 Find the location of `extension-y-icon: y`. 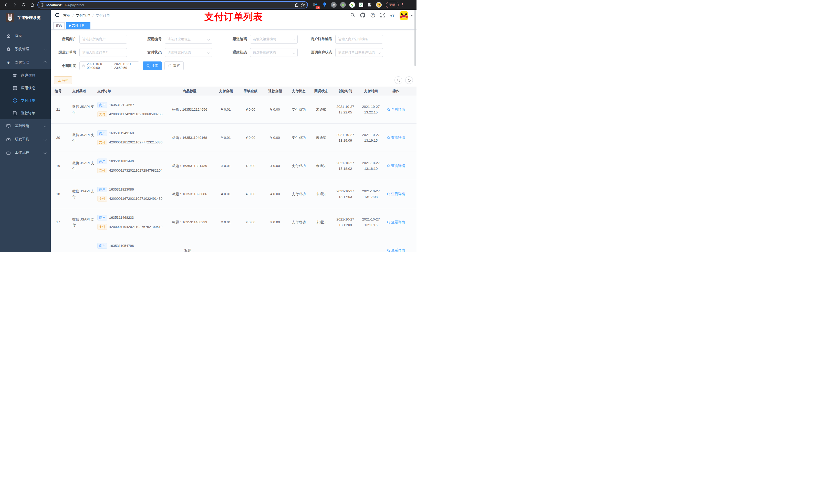

extension-y-icon: y is located at coordinates (352, 5).